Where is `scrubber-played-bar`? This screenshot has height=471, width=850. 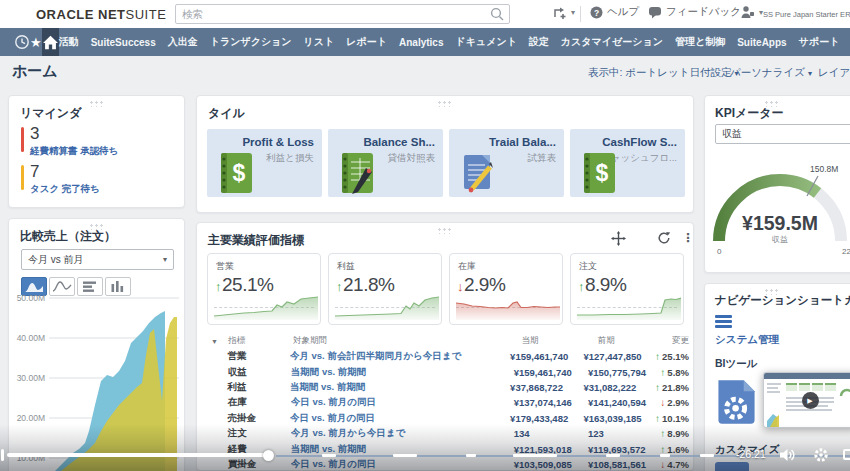
scrubber-played-bar is located at coordinates (136, 455).